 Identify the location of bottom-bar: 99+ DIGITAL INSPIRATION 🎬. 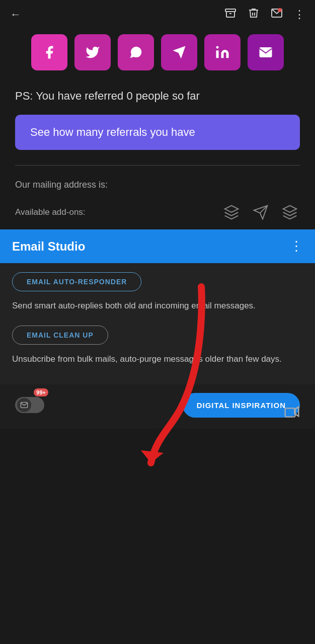
(158, 407).